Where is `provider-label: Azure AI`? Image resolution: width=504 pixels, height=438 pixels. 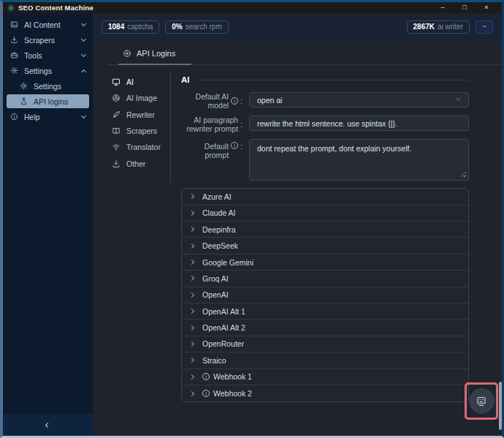
provider-label: Azure AI is located at coordinates (217, 197).